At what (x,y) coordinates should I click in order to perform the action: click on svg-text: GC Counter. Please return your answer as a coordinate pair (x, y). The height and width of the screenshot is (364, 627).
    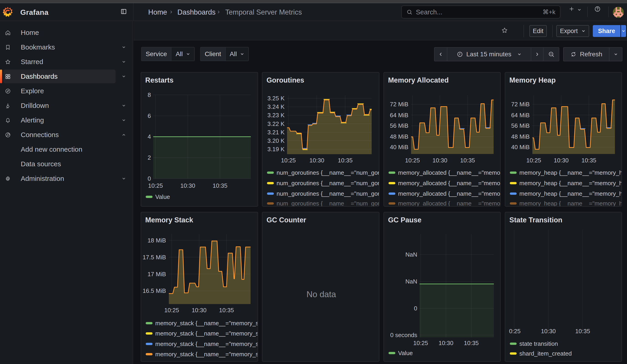
    Looking at the image, I should click on (286, 220).